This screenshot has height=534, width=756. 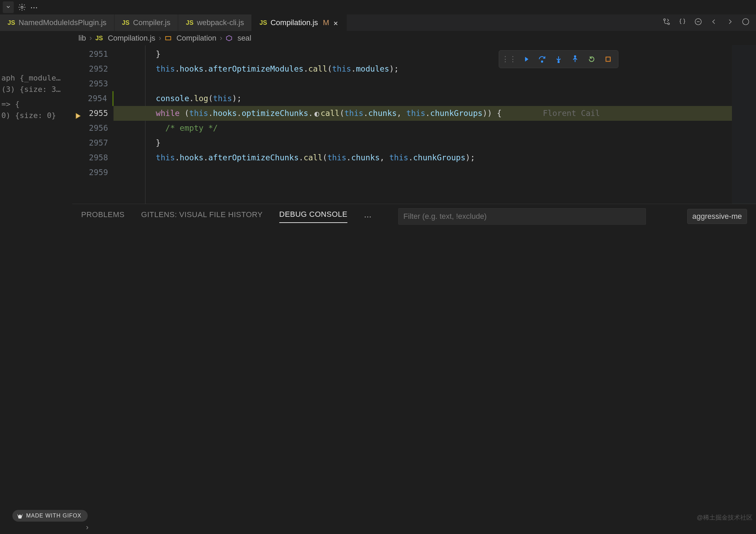 What do you see at coordinates (229, 38) in the screenshot?
I see `method-icon` at bounding box center [229, 38].